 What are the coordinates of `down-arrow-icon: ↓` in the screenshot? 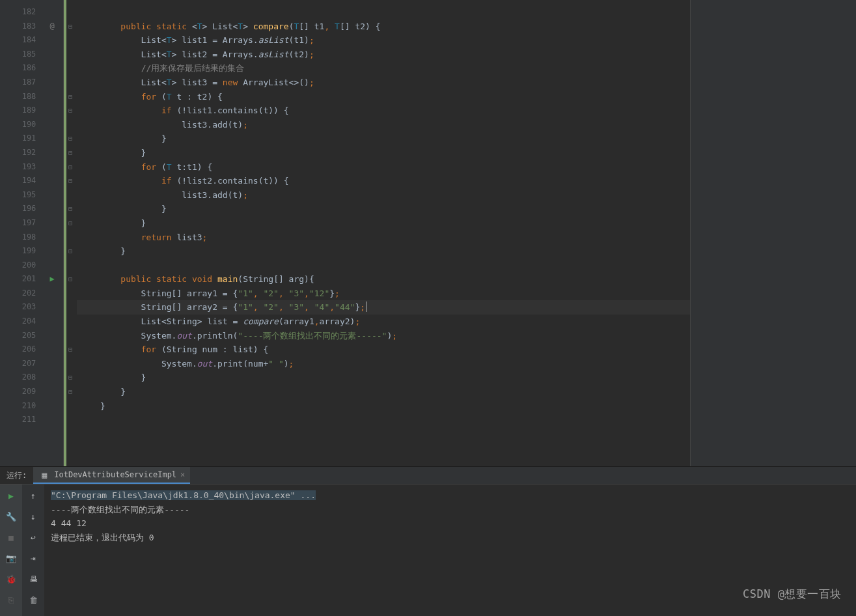 It's located at (33, 516).